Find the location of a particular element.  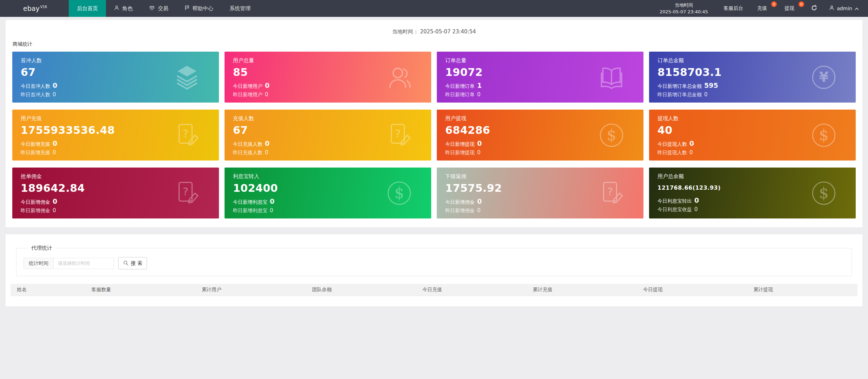

stat-line-label: 今日新增利息宝 is located at coordinates (250, 202).